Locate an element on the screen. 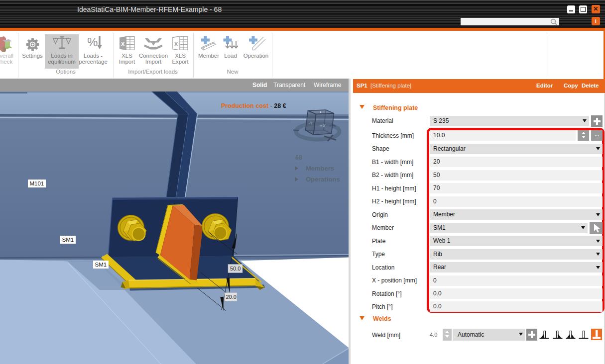  svg-text: 68 is located at coordinates (299, 158).